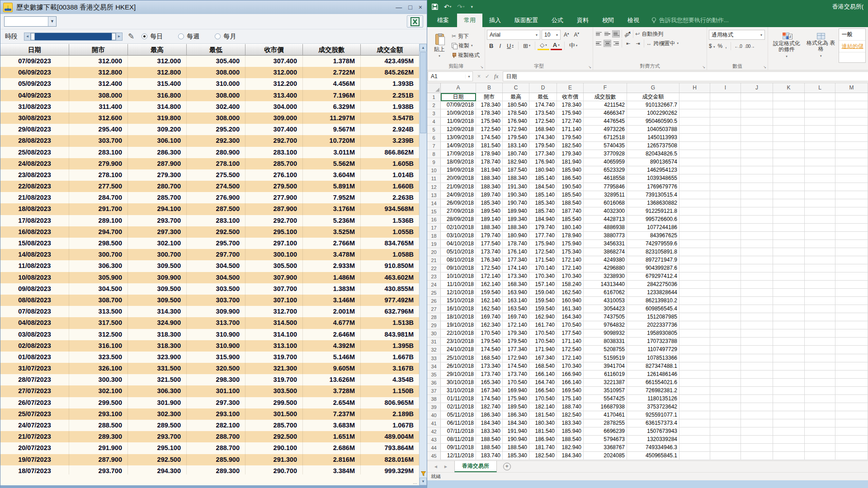 This screenshot has height=488, width=868. What do you see at coordinates (653, 415) in the screenshot?
I see `cell-G40: 925591077.1` at bounding box center [653, 415].